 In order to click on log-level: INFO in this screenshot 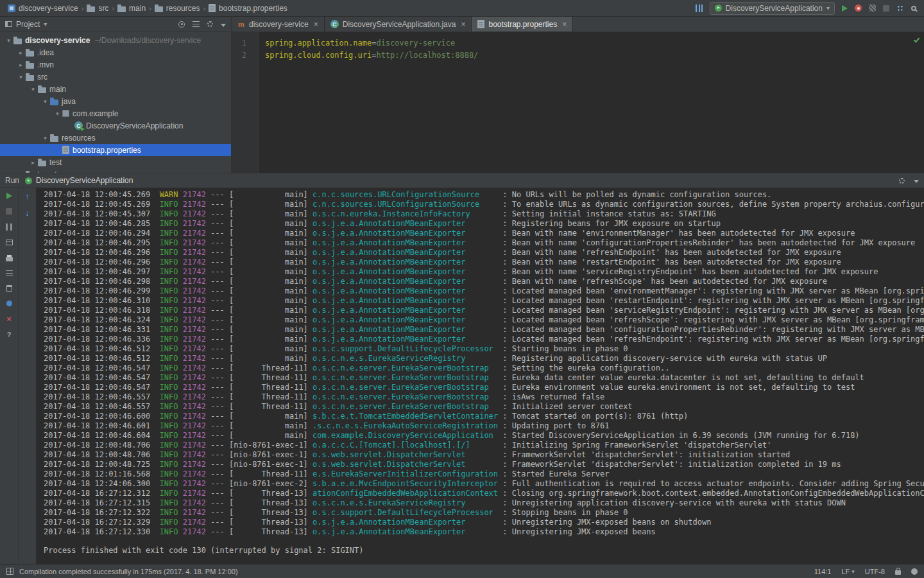, I will do `click(169, 378)`.